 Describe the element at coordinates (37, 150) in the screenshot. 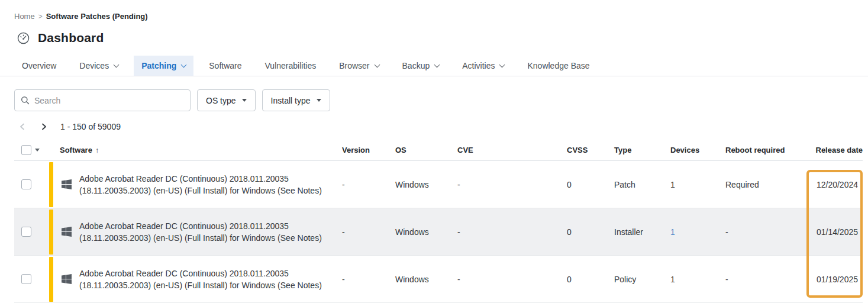

I see `select-menu-caret-icon` at that location.